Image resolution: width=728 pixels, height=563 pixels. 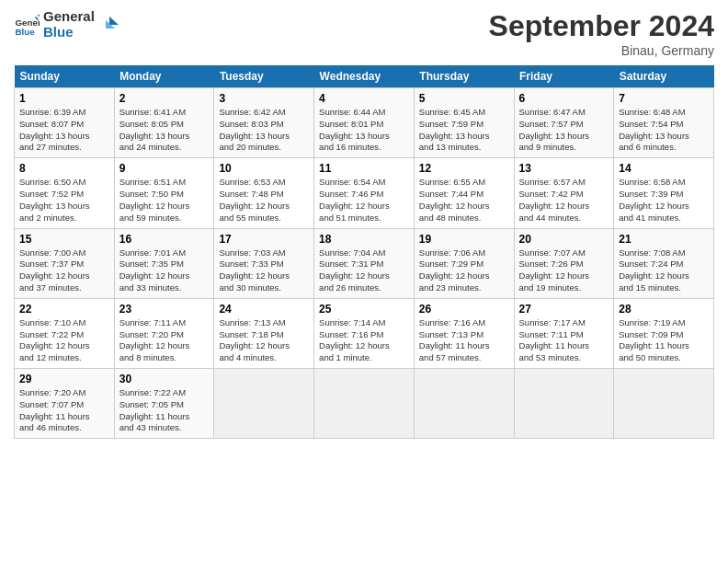 I want to click on cell-info: Sunrise: 6:54 AMSunset: 7:46 PMDaylight:…, so click(x=355, y=199).